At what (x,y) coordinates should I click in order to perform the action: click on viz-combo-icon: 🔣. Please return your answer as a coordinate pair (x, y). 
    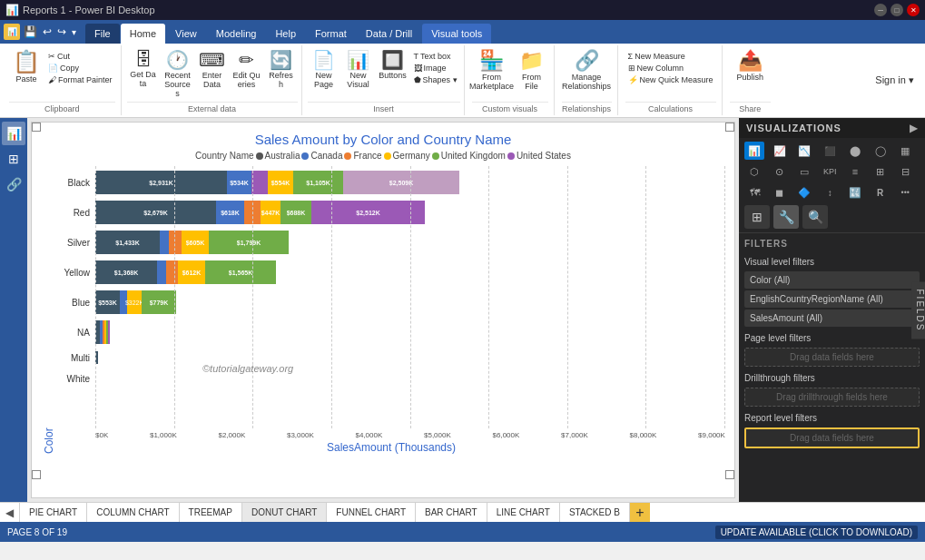
    Looking at the image, I should click on (855, 192).